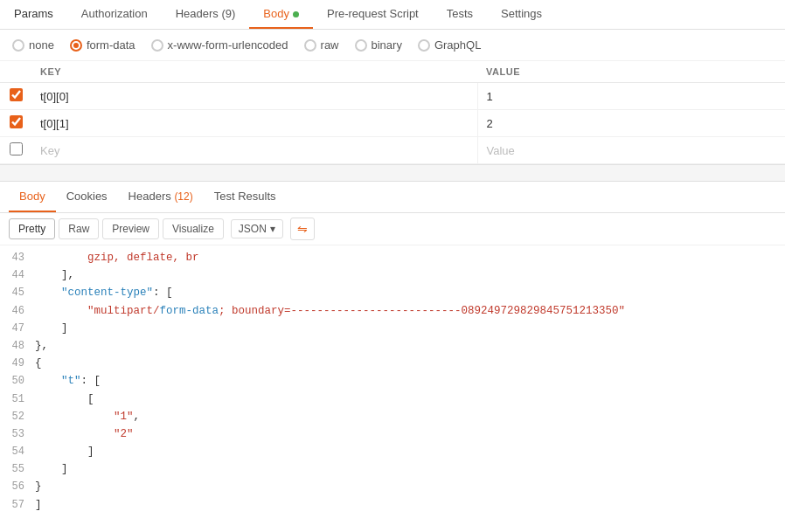 The height and width of the screenshot is (532, 785). What do you see at coordinates (16, 150) in the screenshot?
I see `placeholder-check-cell` at bounding box center [16, 150].